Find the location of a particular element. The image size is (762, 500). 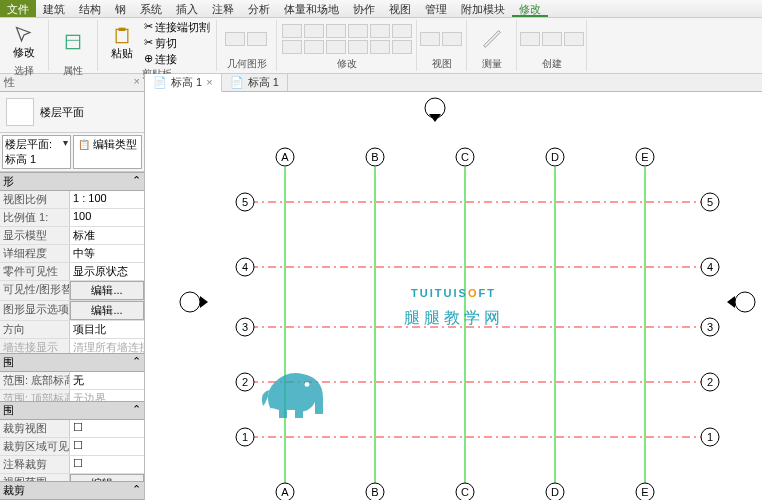

prop-key: 零件可见性 is located at coordinates (35, 272).